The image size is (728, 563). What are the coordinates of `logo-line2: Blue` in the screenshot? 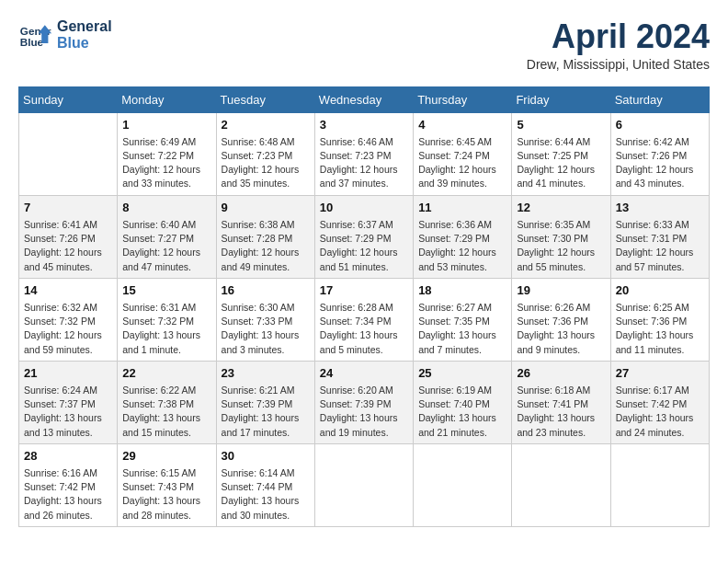 It's located at (85, 43).